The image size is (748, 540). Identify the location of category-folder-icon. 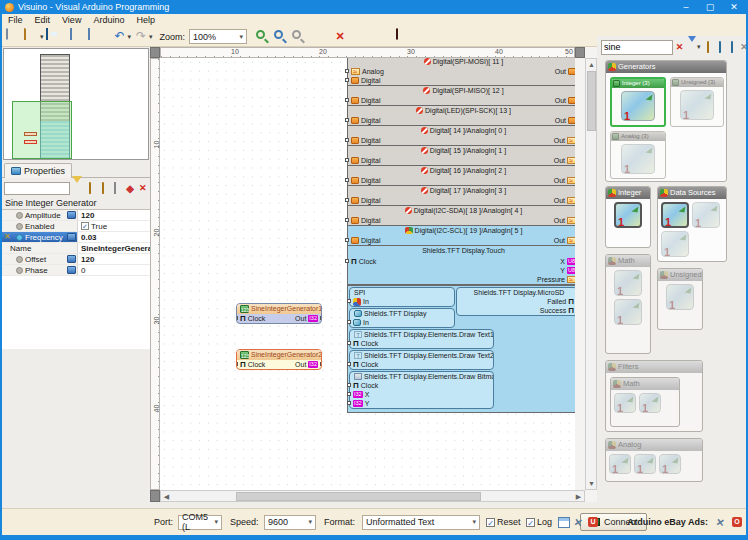
(708, 47).